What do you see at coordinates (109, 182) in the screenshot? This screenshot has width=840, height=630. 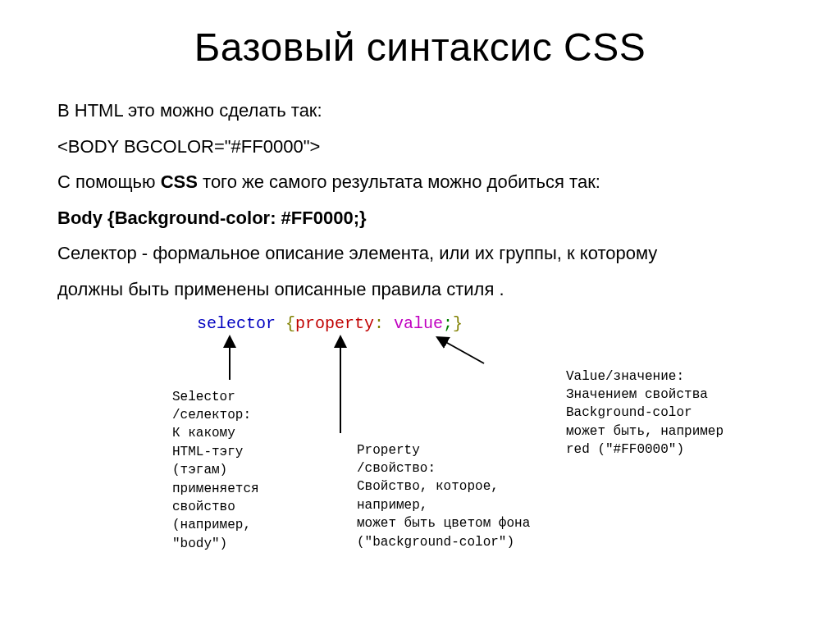 I see `intro-line-3-prefix: С помощью` at bounding box center [109, 182].